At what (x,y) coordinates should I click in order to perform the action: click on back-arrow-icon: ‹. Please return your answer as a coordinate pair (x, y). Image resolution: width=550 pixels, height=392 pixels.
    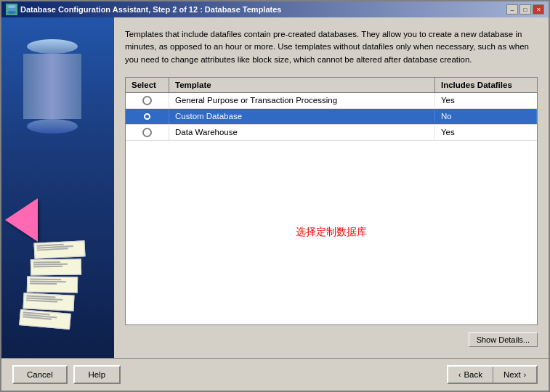
    Looking at the image, I should click on (459, 375).